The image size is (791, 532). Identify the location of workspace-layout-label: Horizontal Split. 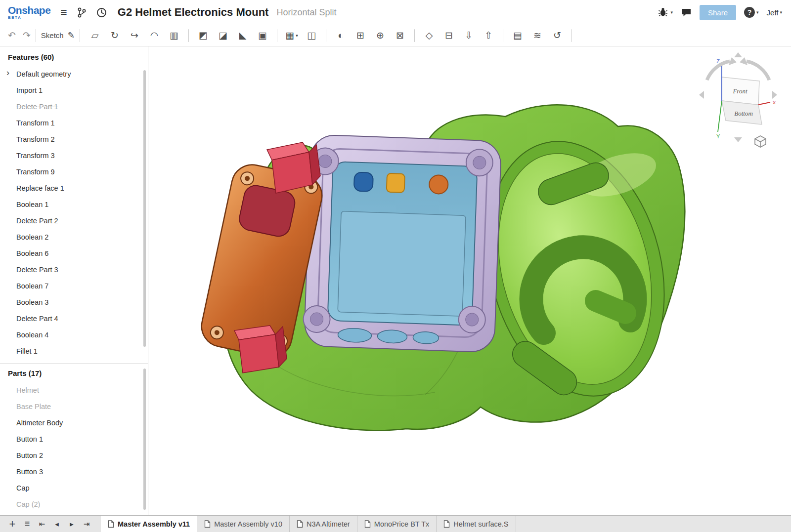
(307, 13).